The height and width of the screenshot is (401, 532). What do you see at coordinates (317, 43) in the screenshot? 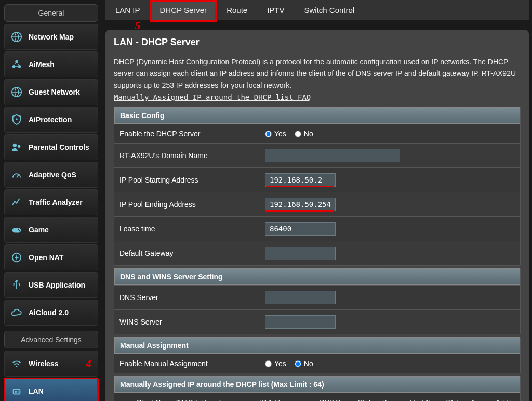
I see `page-title: LAN - DHCP Server` at bounding box center [317, 43].